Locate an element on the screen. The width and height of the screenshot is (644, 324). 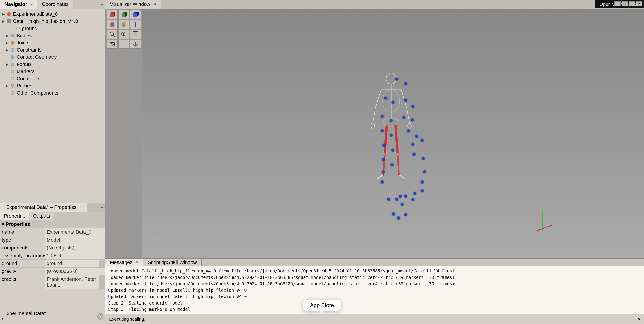
prop-key-type: type is located at coordinates (22, 240).